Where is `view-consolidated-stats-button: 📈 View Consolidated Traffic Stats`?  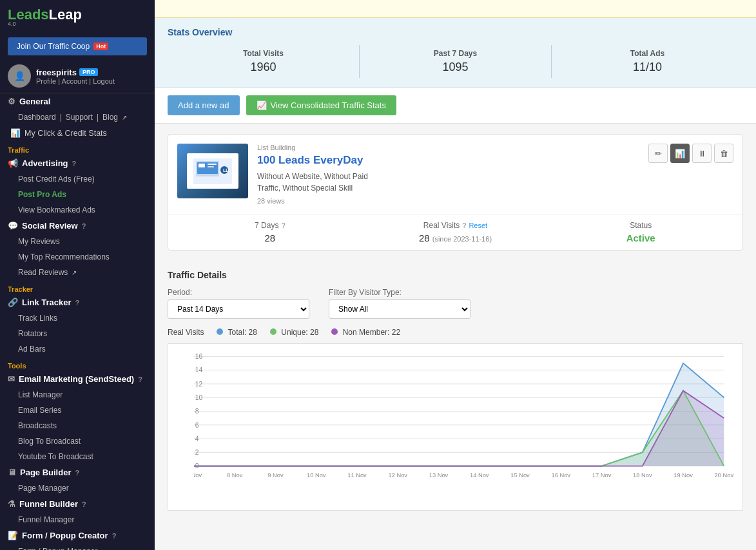 view-consolidated-stats-button: 📈 View Consolidated Traffic Stats is located at coordinates (321, 106).